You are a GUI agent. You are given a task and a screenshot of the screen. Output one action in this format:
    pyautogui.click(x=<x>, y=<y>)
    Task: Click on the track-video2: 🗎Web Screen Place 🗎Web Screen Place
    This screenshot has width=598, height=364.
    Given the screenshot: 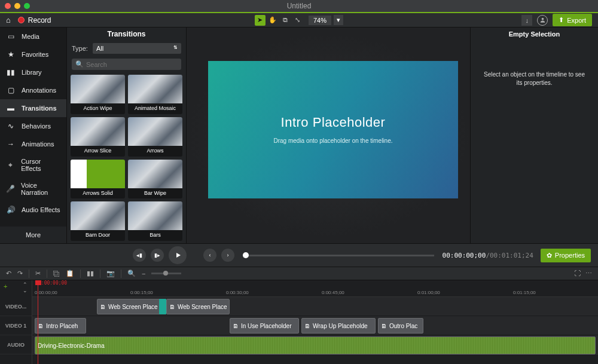 What is the action you would take?
    pyautogui.click(x=315, y=307)
    